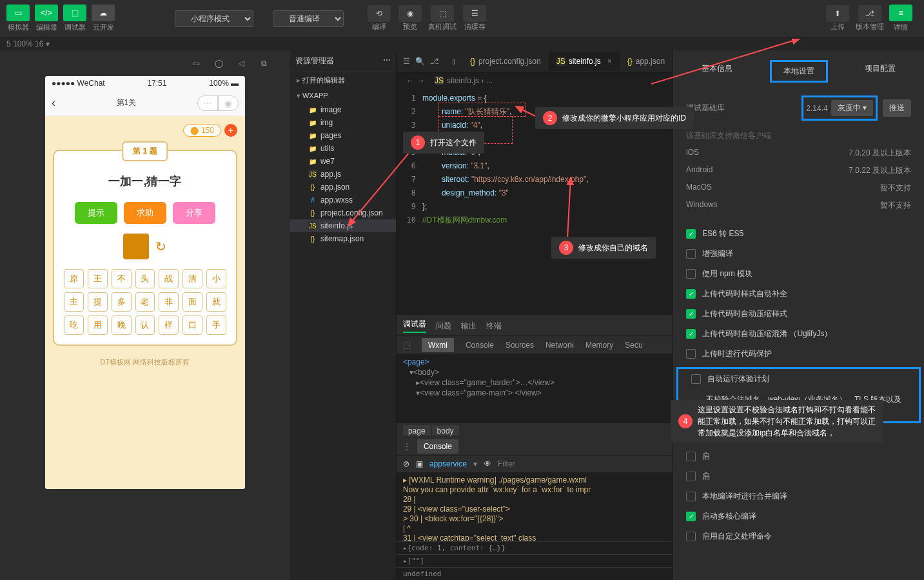  Describe the element at coordinates (217, 302) in the screenshot. I see `char-cell: 就` at that location.